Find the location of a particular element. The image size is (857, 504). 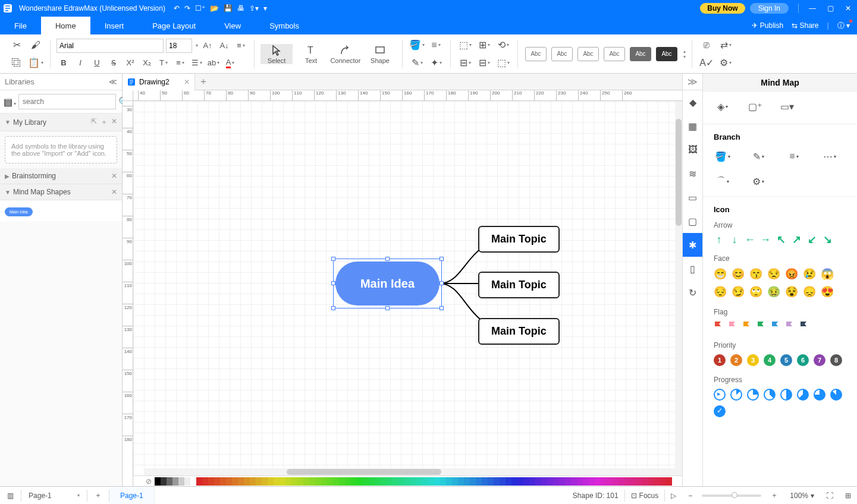

close-brainstorming-icon: ✕ is located at coordinates (114, 176).